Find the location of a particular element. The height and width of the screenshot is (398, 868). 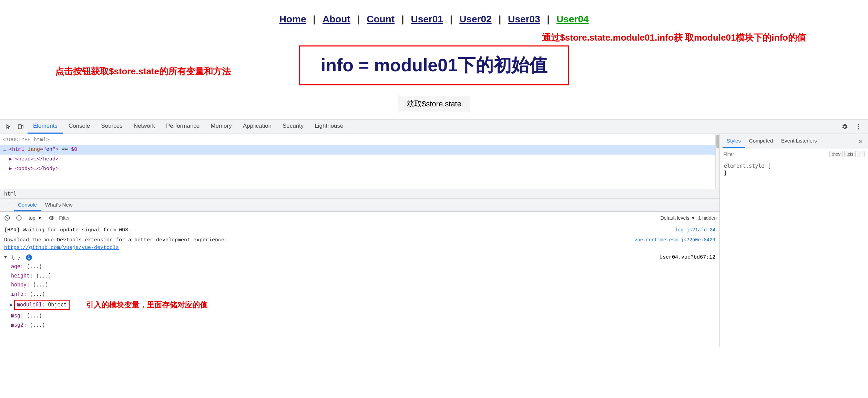

object-info-icon: i is located at coordinates (29, 258).